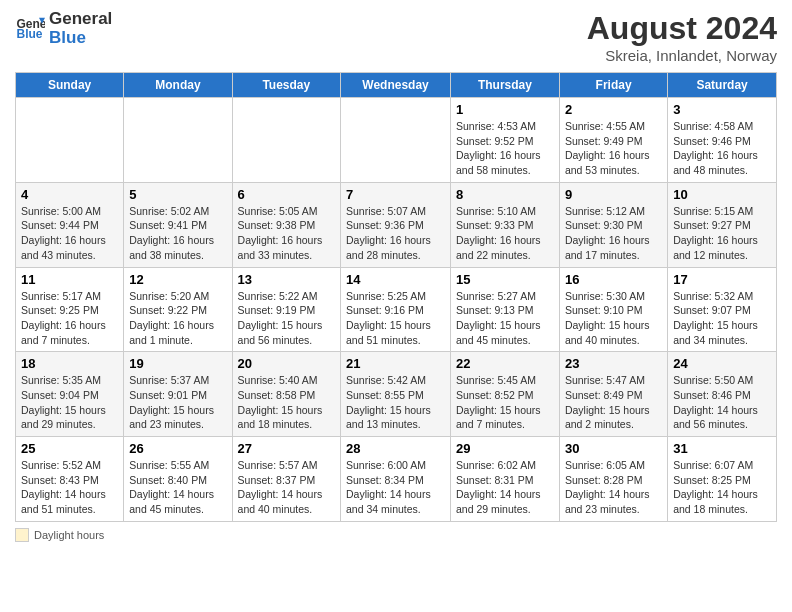 Image resolution: width=792 pixels, height=612 pixels. I want to click on calendar-cell: 22Sunrise: 5:45 AMSunset: 8:52 PMDayligh…, so click(504, 394).